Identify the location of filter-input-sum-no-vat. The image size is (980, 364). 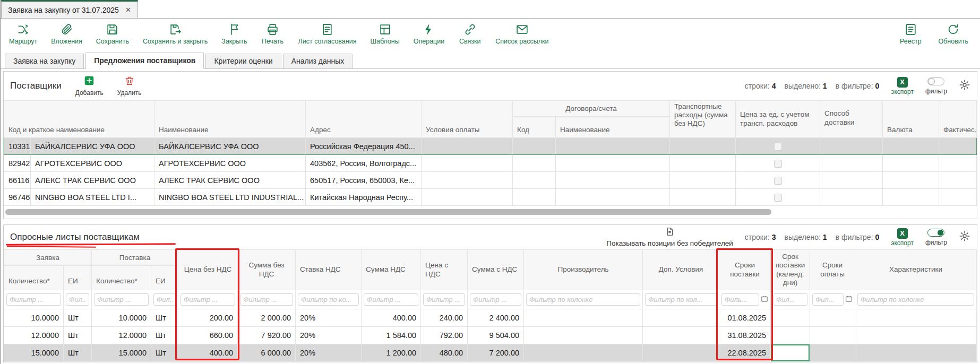
(267, 299).